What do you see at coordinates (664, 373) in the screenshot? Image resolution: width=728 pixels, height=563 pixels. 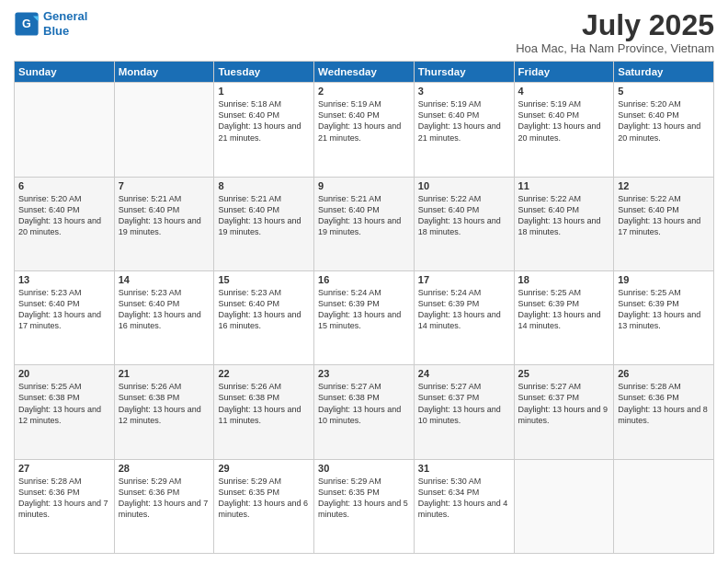 I see `day-number: 26` at bounding box center [664, 373].